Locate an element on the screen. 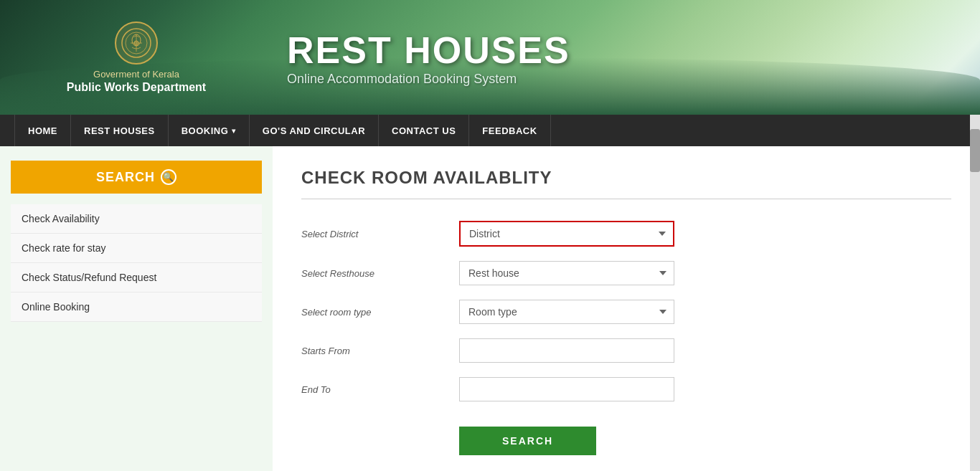 The image size is (980, 471). district-label: Select District is located at coordinates (380, 234).